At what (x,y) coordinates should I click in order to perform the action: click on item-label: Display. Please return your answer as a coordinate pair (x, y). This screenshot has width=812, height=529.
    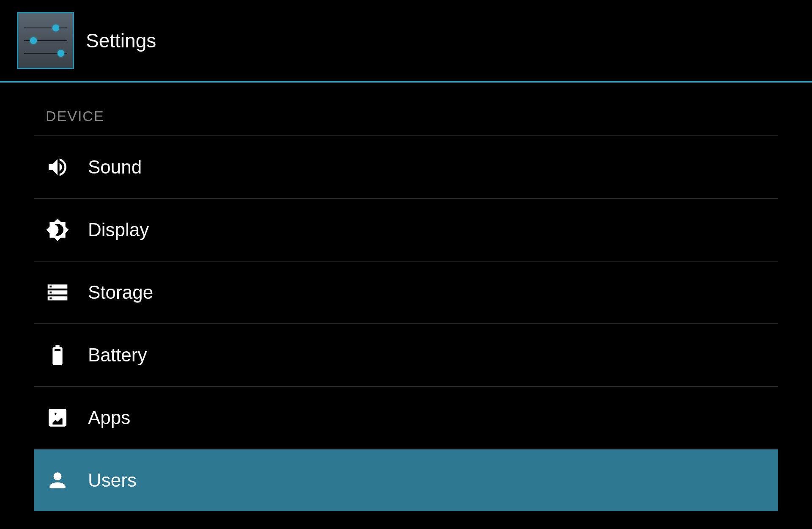
    Looking at the image, I should click on (118, 230).